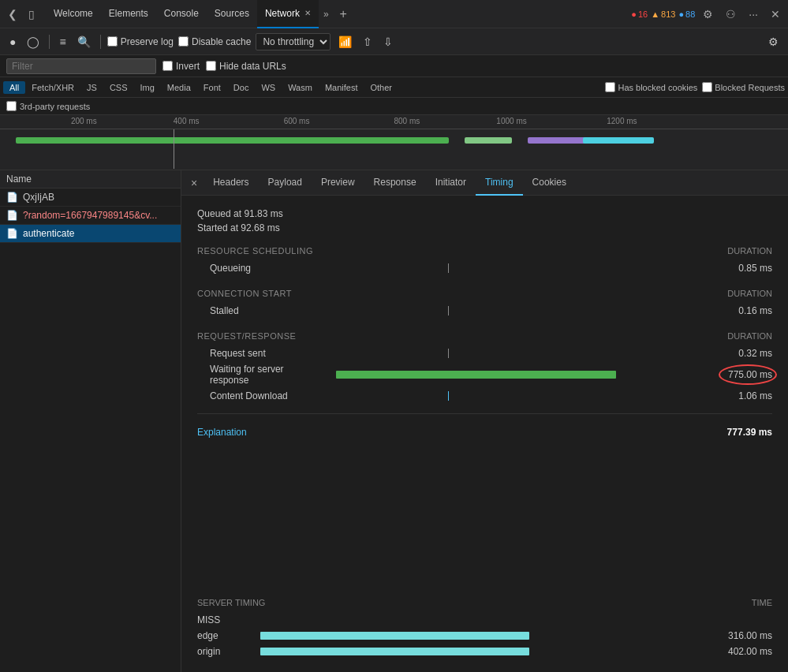 The height and width of the screenshot is (672, 788). What do you see at coordinates (48, 106) in the screenshot?
I see `third-party-checkbox: 3rd-party requests` at bounding box center [48, 106].